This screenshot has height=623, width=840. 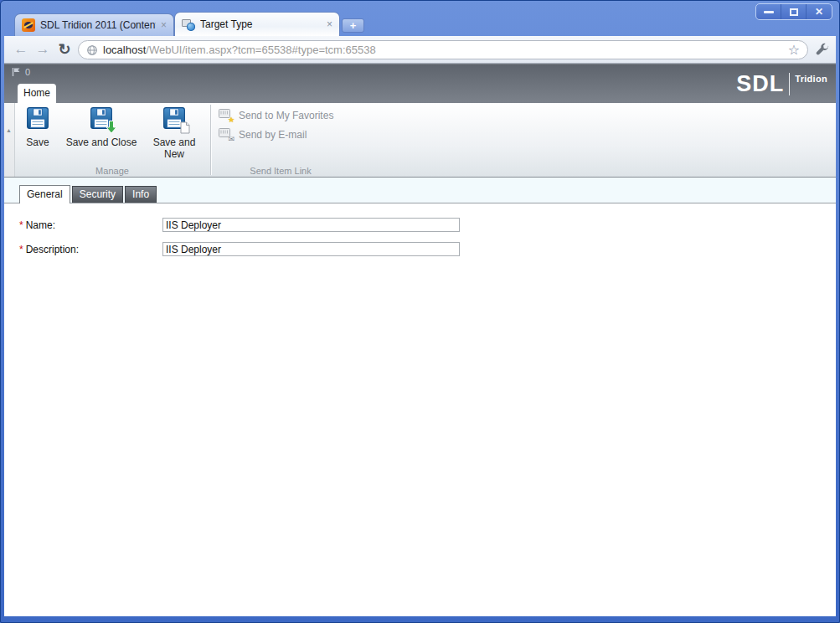 I want to click on send-email-icon: ✉, so click(x=226, y=134).